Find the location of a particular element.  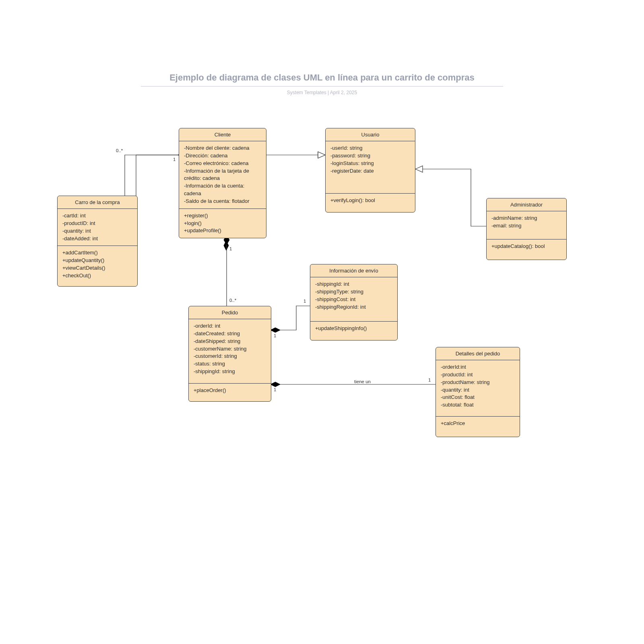

class-title-cliente: Cliente is located at coordinates (223, 135).